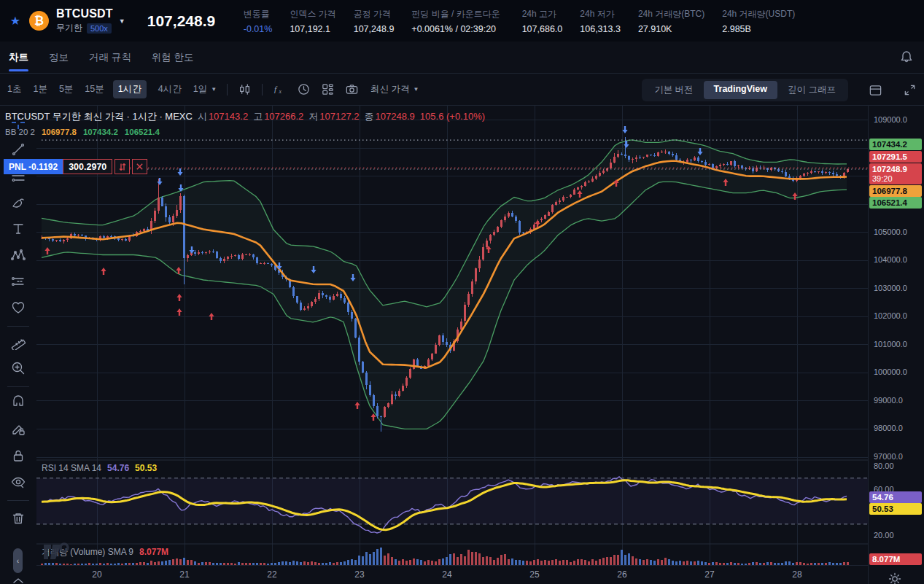 The width and height of the screenshot is (924, 584). I want to click on candle-style-icon, so click(245, 89).